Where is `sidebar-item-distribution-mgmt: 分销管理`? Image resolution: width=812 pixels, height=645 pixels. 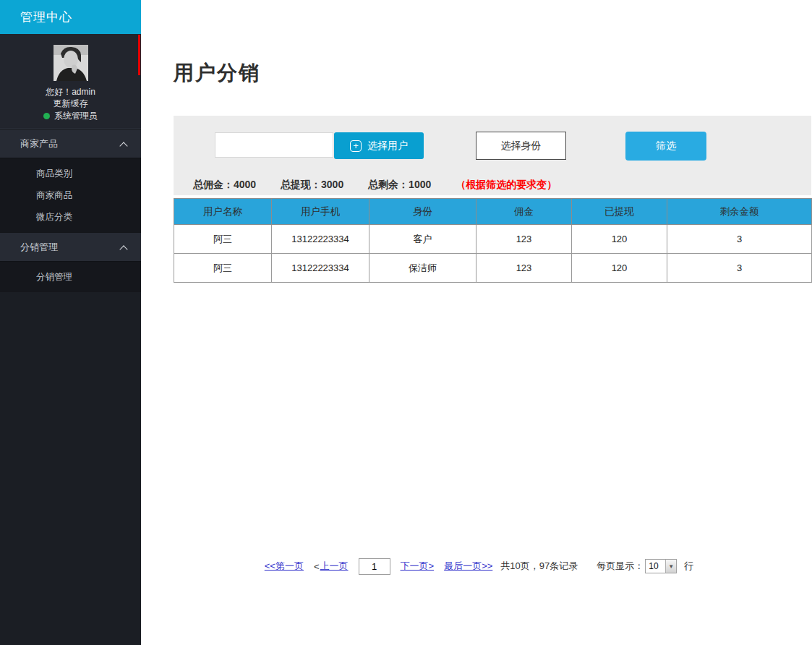
sidebar-item-distribution-mgmt: 分销管理 is located at coordinates (71, 247).